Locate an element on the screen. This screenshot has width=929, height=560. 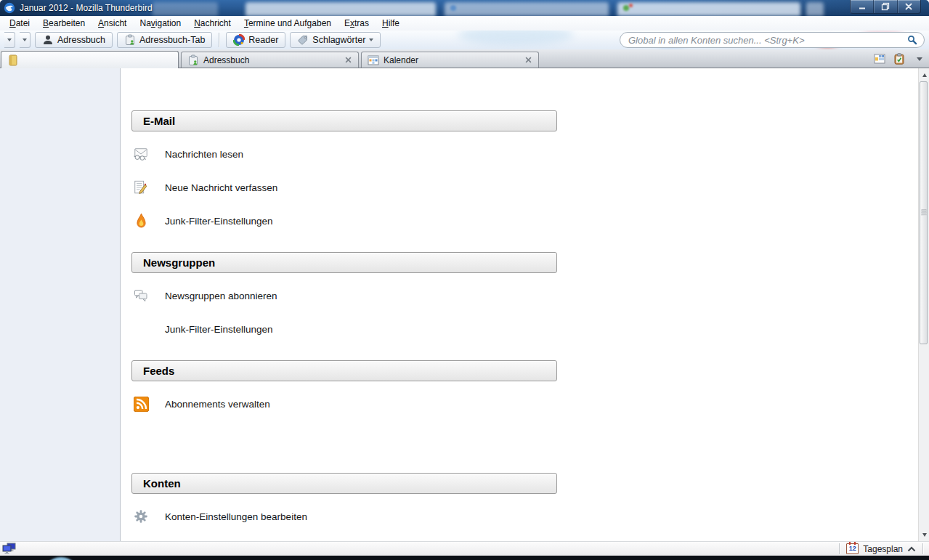
get-mail-dropdown-button is located at coordinates (10, 40).